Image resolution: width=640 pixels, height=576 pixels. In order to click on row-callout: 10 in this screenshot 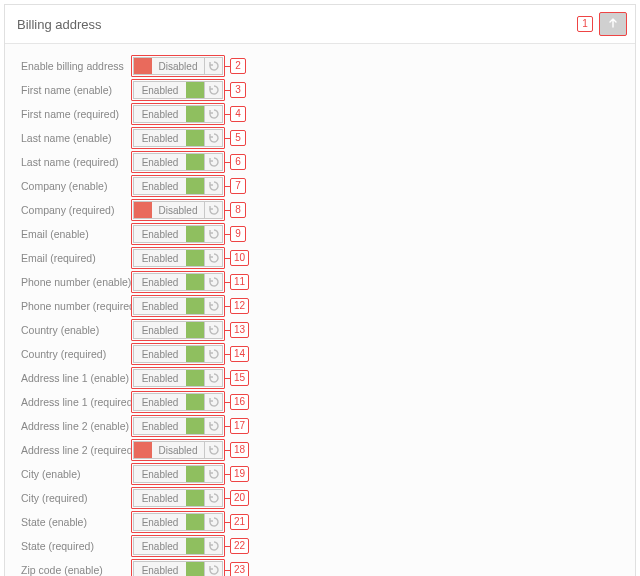, I will do `click(240, 258)`.